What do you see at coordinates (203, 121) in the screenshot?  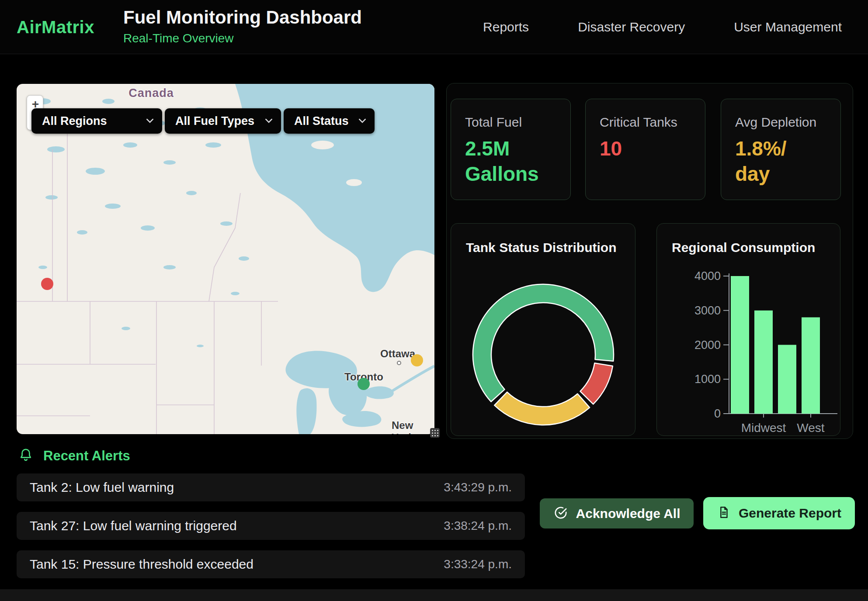 I see `map-filter-bar: All Regions All Fuel Types All Status` at bounding box center [203, 121].